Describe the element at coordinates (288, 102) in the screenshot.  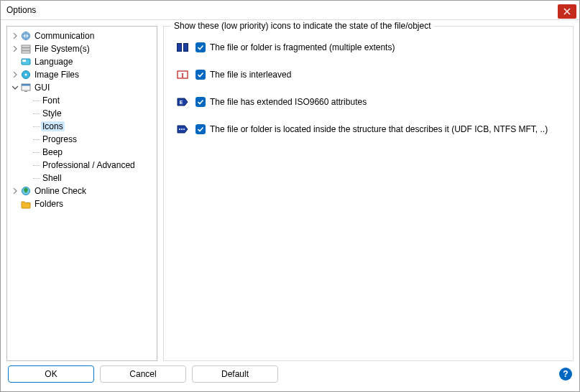
I see `option-label: The file has extended ISO9660 attributes` at that location.